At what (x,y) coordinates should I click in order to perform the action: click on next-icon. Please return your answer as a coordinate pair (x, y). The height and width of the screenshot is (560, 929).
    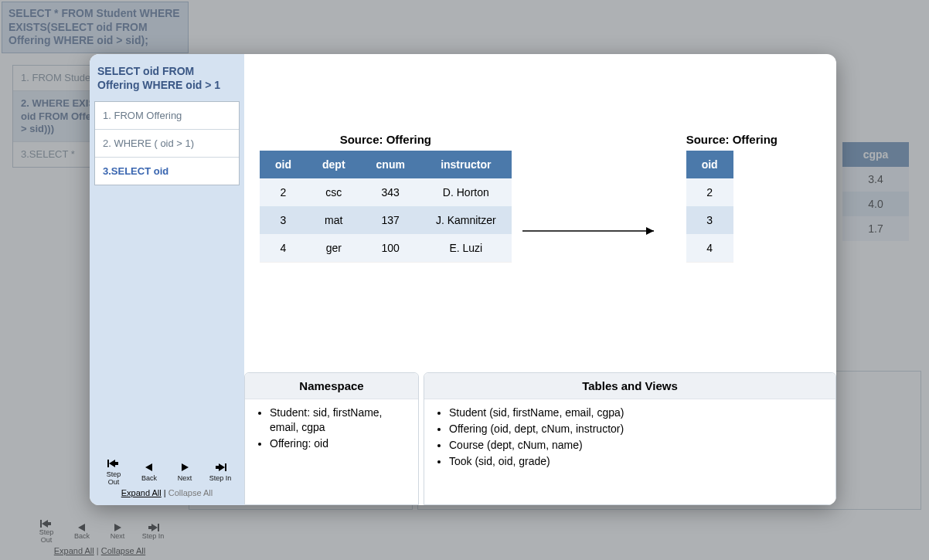
    Looking at the image, I should click on (185, 468).